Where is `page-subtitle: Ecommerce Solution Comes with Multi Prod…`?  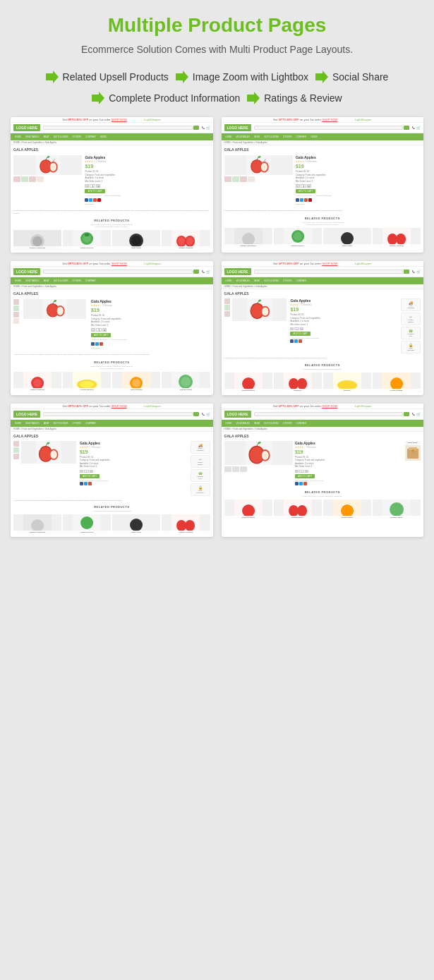
page-subtitle: Ecommerce Solution Comes with Multi Prod… is located at coordinates (217, 49).